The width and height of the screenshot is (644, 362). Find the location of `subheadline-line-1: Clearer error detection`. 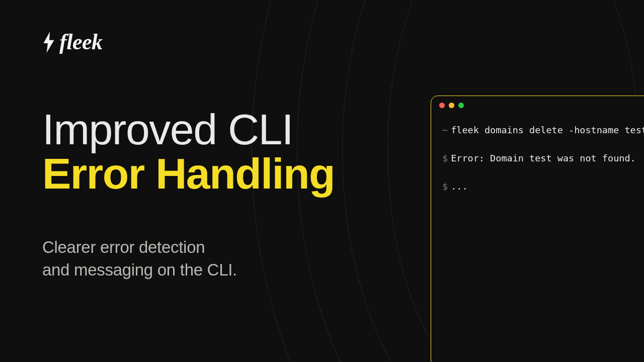

subheadline-line-1: Clearer error detection is located at coordinates (140, 247).